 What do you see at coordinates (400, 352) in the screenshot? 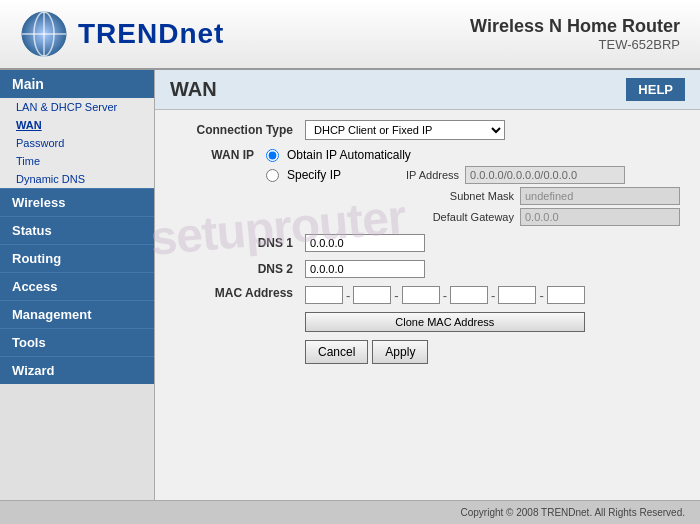
I see `apply-button: Apply` at bounding box center [400, 352].